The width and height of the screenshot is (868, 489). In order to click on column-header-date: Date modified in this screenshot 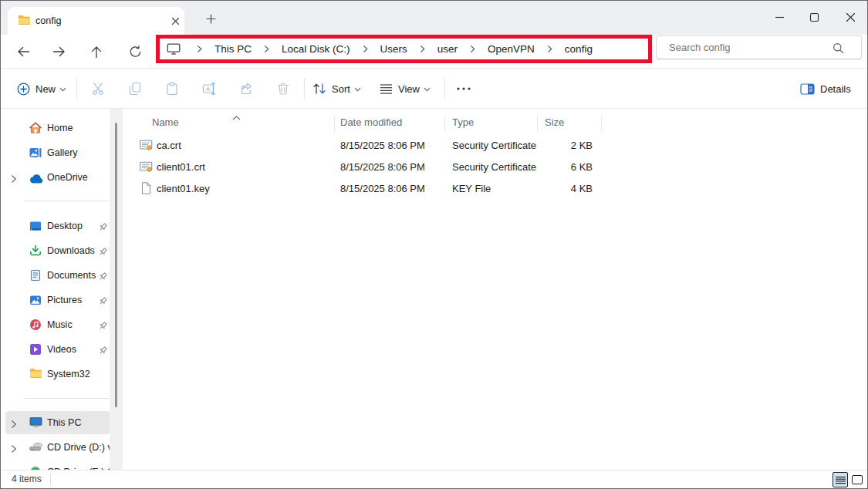, I will do `click(371, 122)`.